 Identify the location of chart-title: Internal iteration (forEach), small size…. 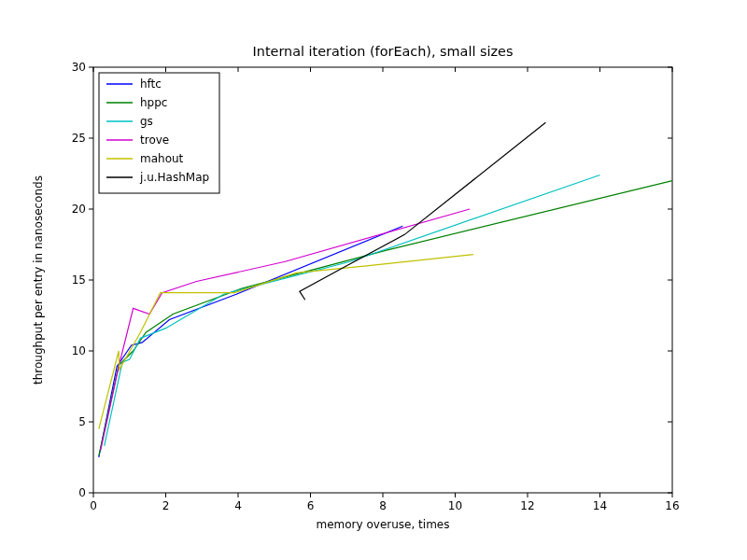
(383, 51).